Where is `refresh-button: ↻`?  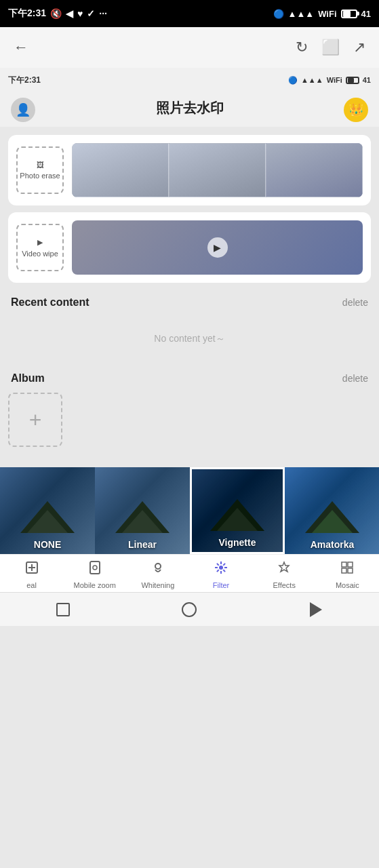
refresh-button: ↻ is located at coordinates (302, 47).